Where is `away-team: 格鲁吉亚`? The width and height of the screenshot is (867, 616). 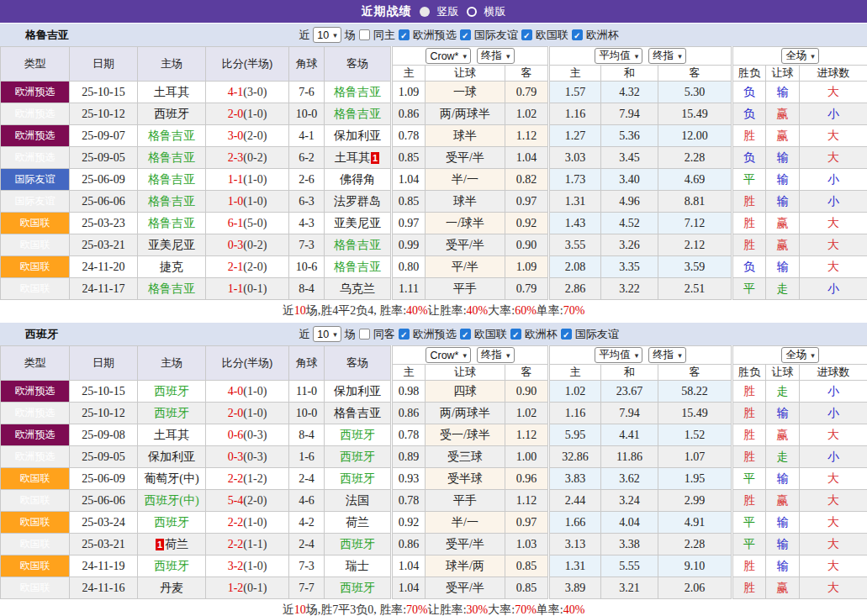 away-team: 格鲁吉亚 is located at coordinates (358, 245).